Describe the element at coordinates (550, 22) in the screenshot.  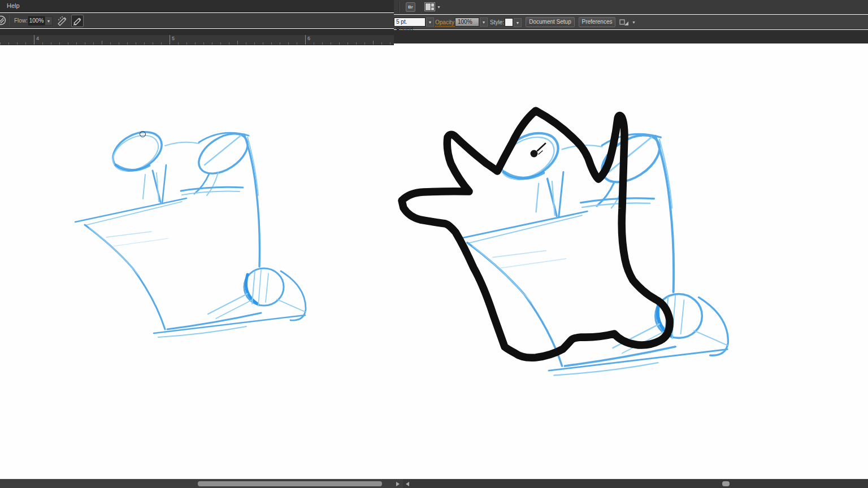
I see `document-setup-button: Document Setup` at that location.